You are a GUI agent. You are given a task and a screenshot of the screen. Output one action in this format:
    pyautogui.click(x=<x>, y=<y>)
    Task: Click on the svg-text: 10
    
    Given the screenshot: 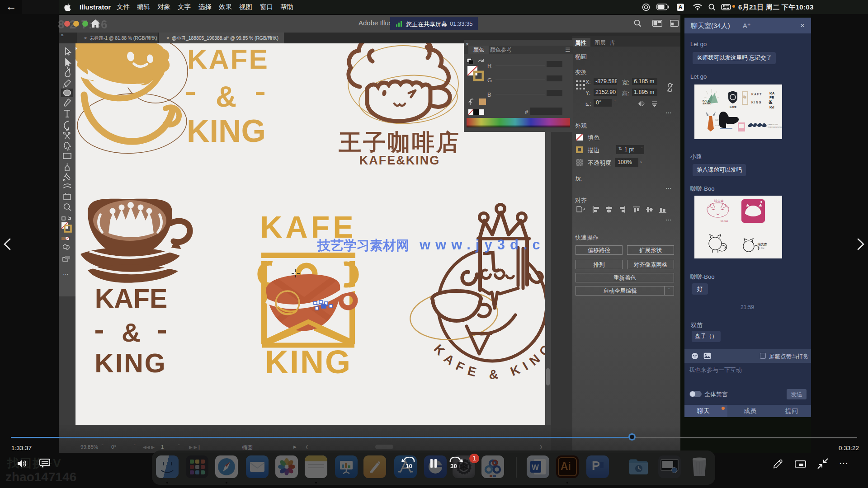 What is the action you would take?
    pyautogui.click(x=409, y=466)
    